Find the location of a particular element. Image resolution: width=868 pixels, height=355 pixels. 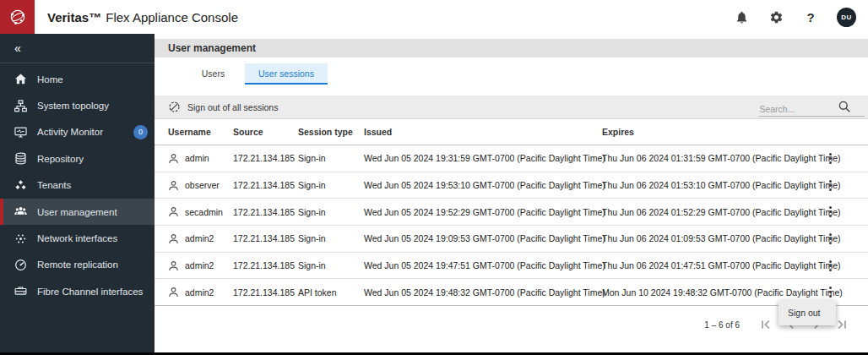

sidebar-item-system-topology: System topology is located at coordinates (78, 105).